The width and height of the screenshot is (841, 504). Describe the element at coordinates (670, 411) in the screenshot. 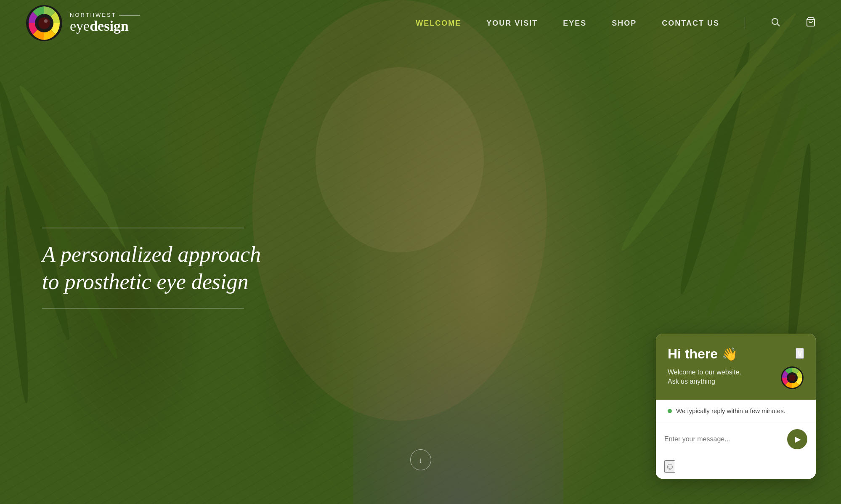

I see `status-dot` at that location.